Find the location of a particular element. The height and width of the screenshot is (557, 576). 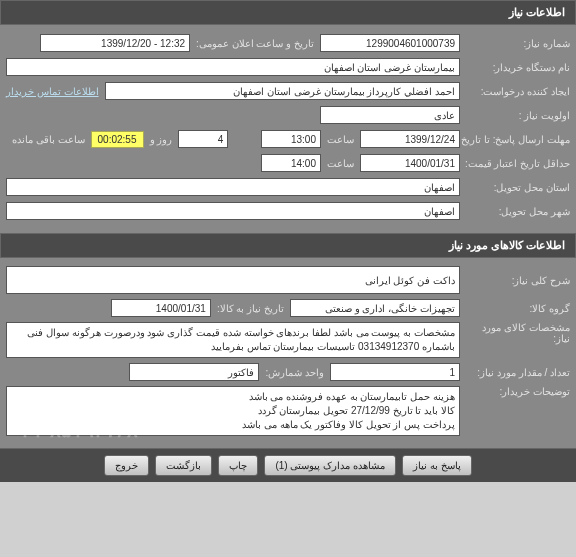

need-info-header: اطلاعات نیاز is located at coordinates (288, 12).